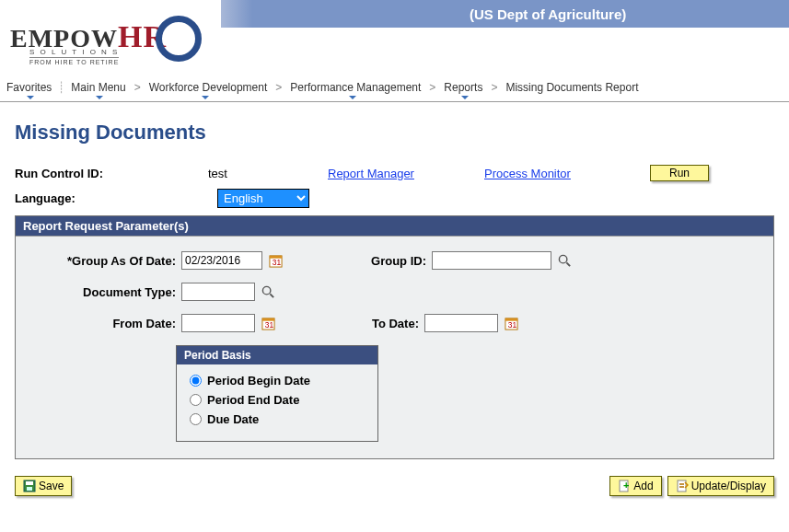  What do you see at coordinates (385, 261) in the screenshot?
I see `group-id-label: Group ID:` at bounding box center [385, 261].